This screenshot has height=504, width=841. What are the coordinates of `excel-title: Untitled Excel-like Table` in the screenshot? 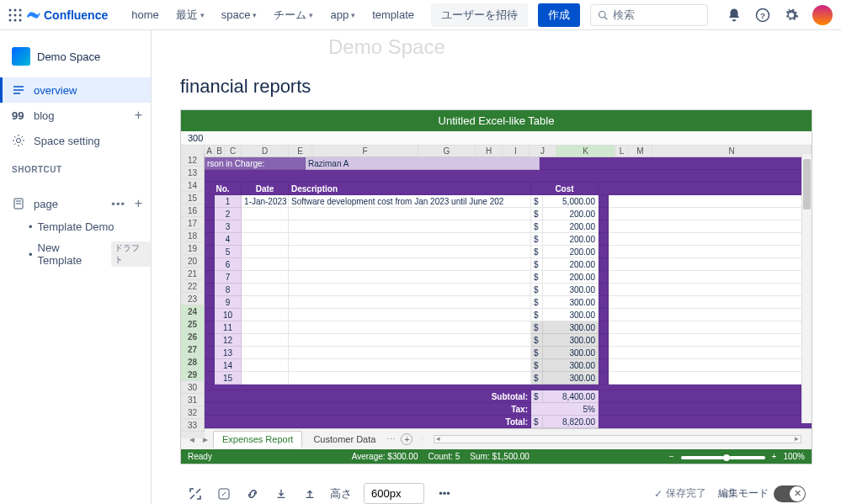 It's located at (497, 121).